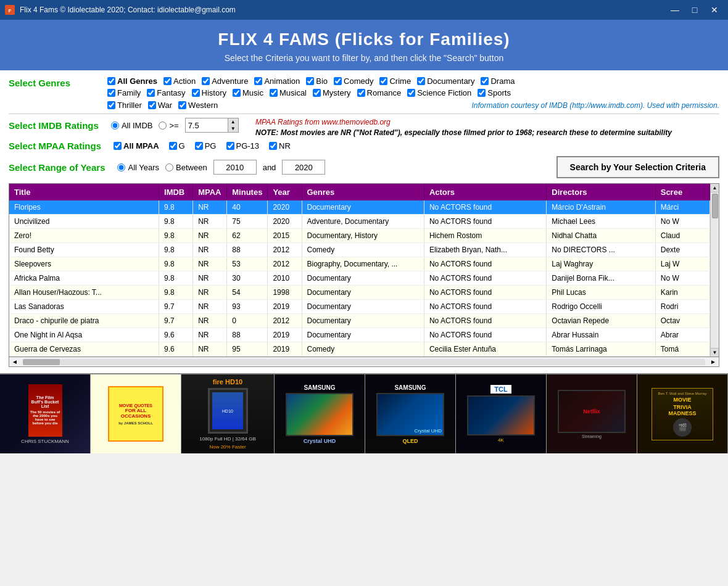  I want to click on table-row: Las Sanadoras9.7NR932019DocumentaryNo AC…, so click(360, 307).